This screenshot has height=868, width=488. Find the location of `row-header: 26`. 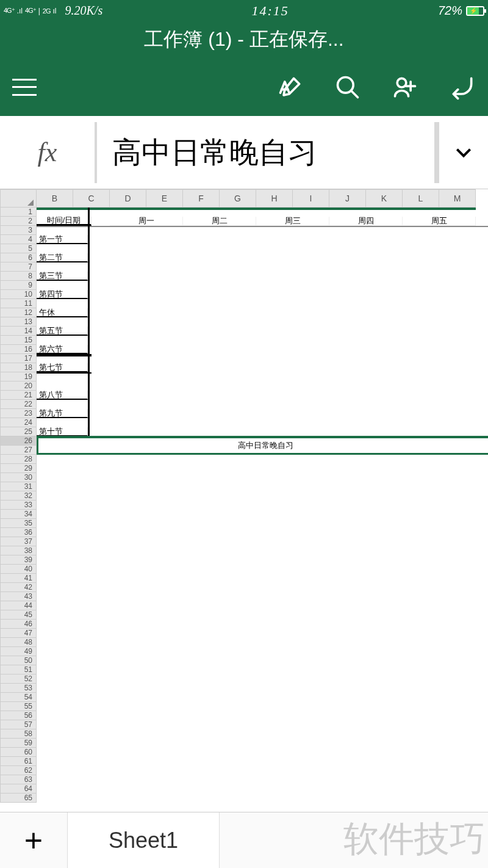

row-header: 26 is located at coordinates (18, 441).